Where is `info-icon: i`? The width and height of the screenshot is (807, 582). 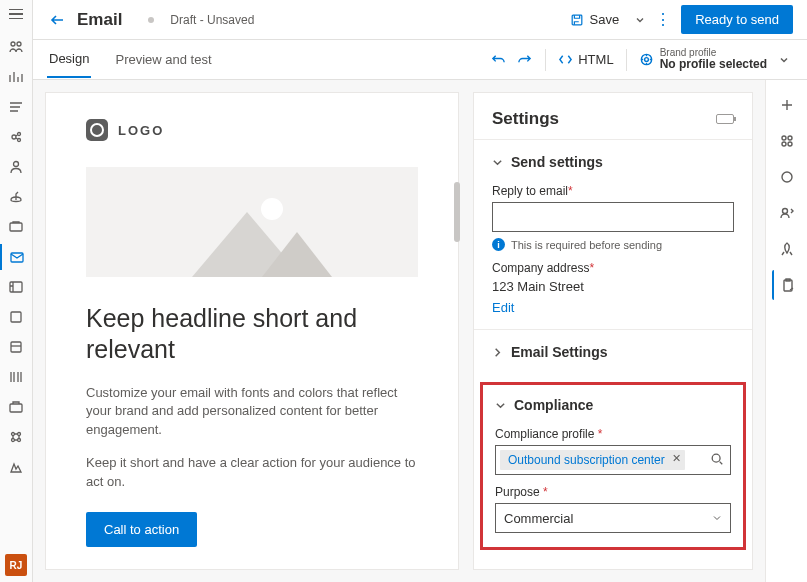 info-icon: i is located at coordinates (498, 244).